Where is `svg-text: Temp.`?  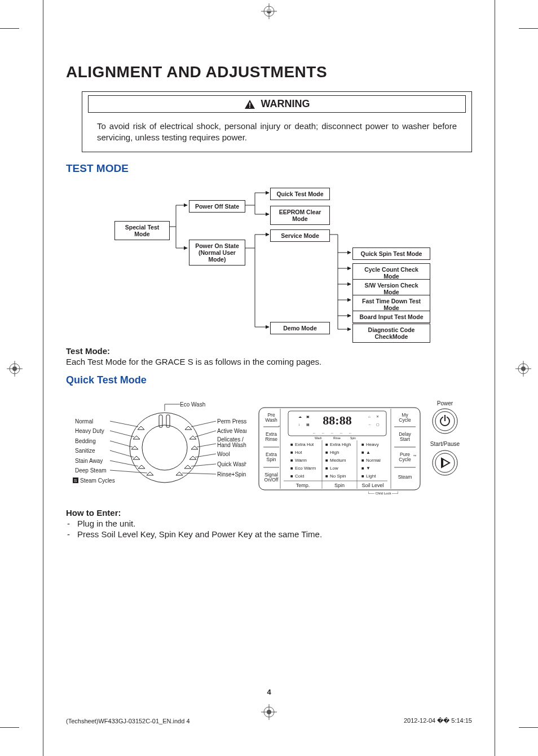 svg-text: Temp. is located at coordinates (303, 485).